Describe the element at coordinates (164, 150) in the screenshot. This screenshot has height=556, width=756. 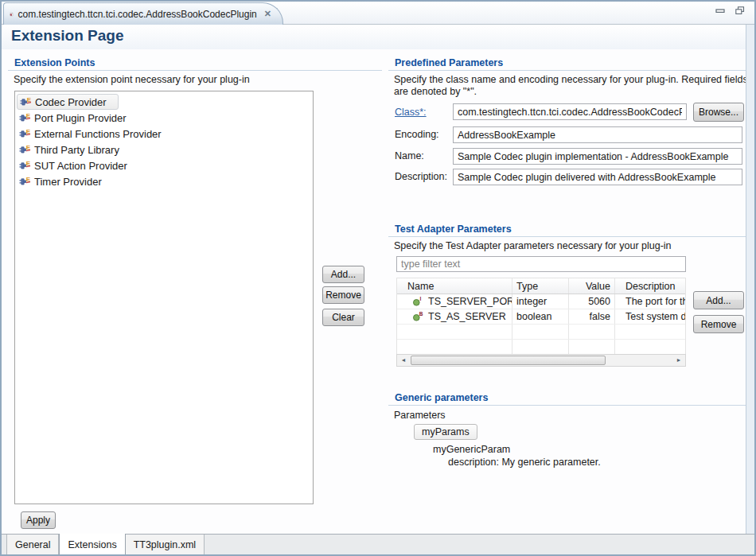
I see `list-item-third-party-library: E Third Party Library` at that location.